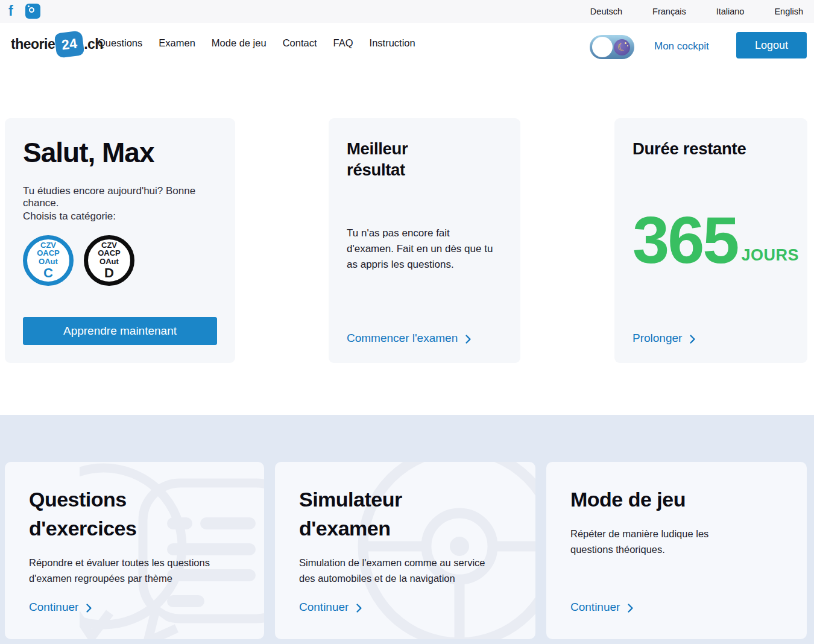  I want to click on category-circle-d: CZV OACP OAut D, so click(109, 260).